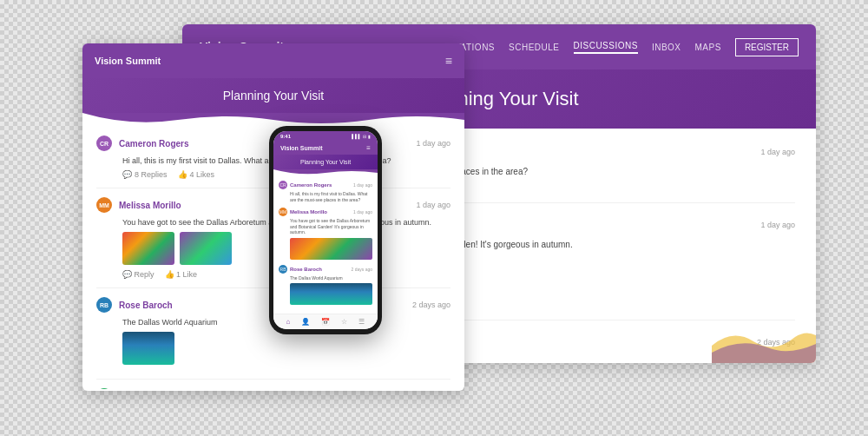 This screenshot has height=436, width=868. Describe the element at coordinates (332, 248) in the screenshot. I see `phone-post-image-garden` at that location.